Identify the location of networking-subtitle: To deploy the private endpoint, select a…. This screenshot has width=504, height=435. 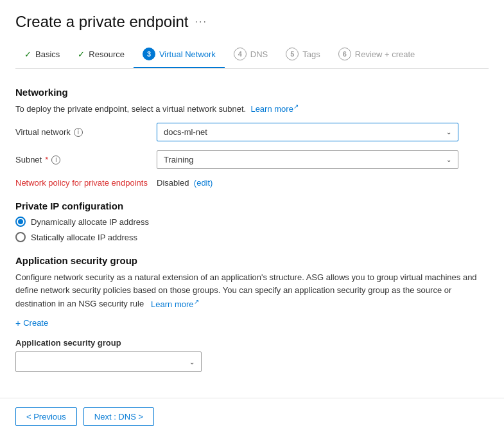
(252, 108).